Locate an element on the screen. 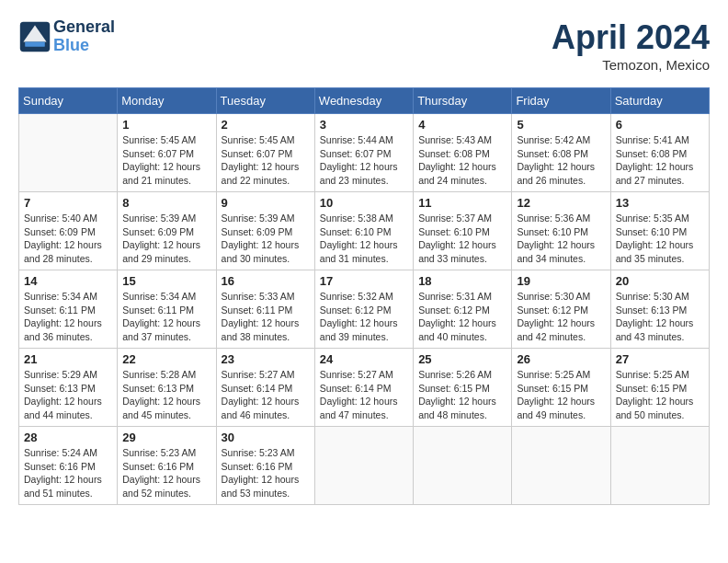 The width and height of the screenshot is (728, 563). calendar-cell: 6Sunrise: 5:41 AMSunset: 6:08 PMDaylight… is located at coordinates (660, 153).